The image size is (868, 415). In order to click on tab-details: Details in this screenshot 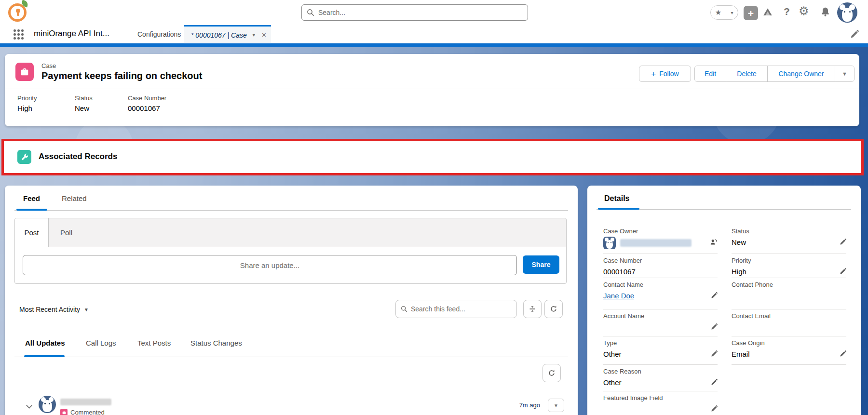, I will do `click(617, 199)`.